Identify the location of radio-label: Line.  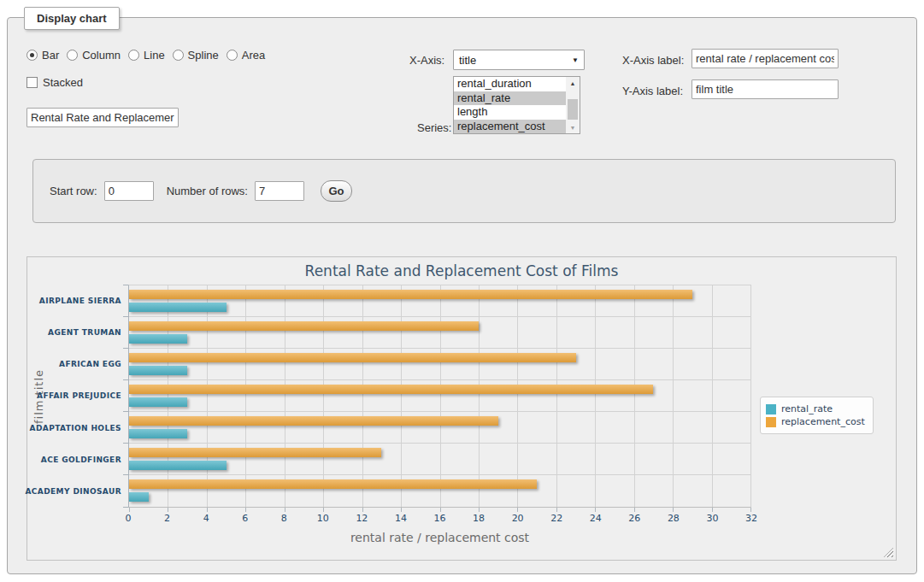
(154, 55).